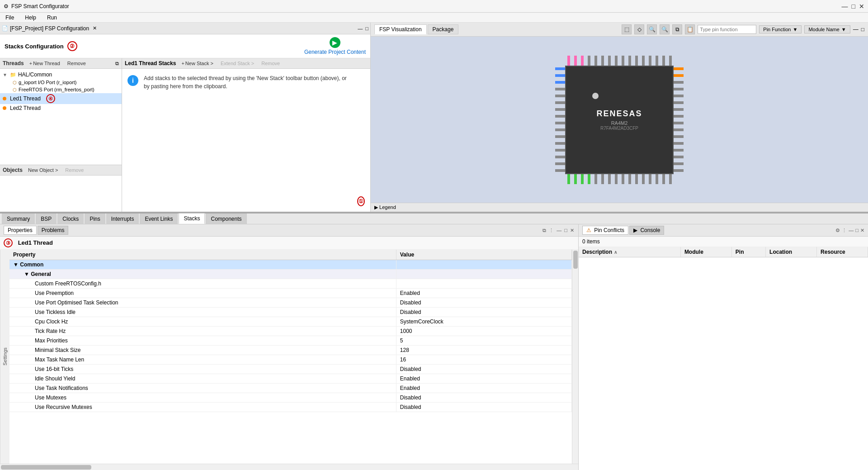 The width and height of the screenshot is (868, 470). What do you see at coordinates (291, 388) in the screenshot?
I see `prop-row-task-notifications: Use Task Notifications Enabled` at bounding box center [291, 388].